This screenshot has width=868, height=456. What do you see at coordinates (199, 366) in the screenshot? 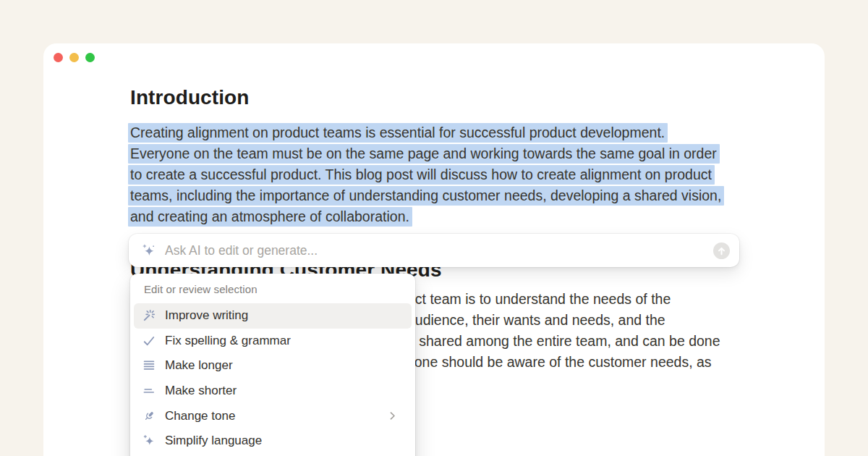
I see `menu-item-label: Make longer` at bounding box center [199, 366].